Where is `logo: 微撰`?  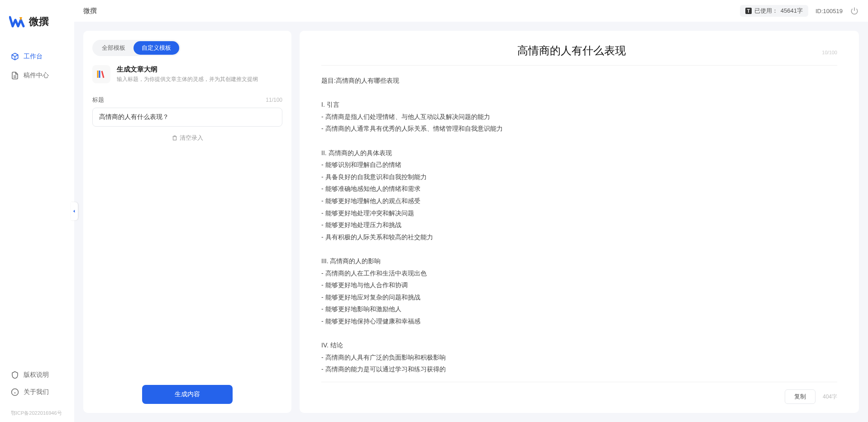 logo: 微撰 is located at coordinates (37, 24).